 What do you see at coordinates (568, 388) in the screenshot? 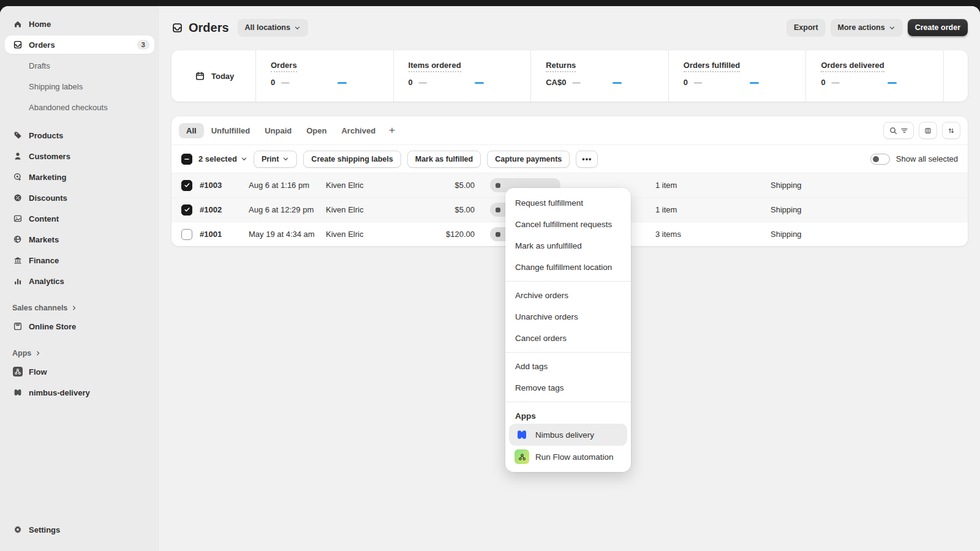
I see `menu-item-remove-tags: Remove tags` at bounding box center [568, 388].